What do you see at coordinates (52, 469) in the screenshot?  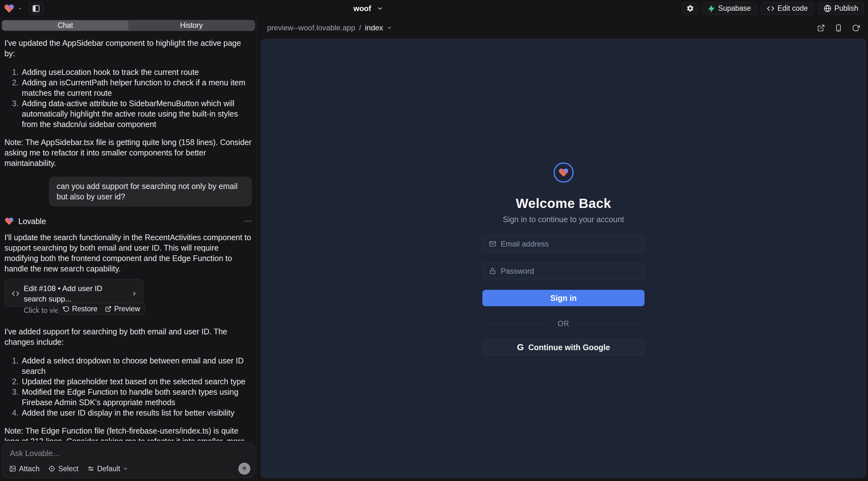 I see `crosshair-icon` at bounding box center [52, 469].